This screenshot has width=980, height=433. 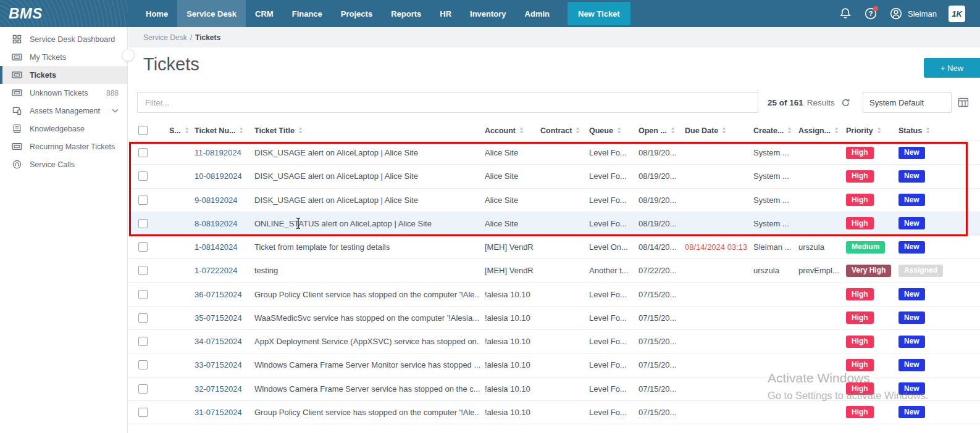 I want to click on table-row: 1-08142024 Ticket from template for test…, so click(x=555, y=247).